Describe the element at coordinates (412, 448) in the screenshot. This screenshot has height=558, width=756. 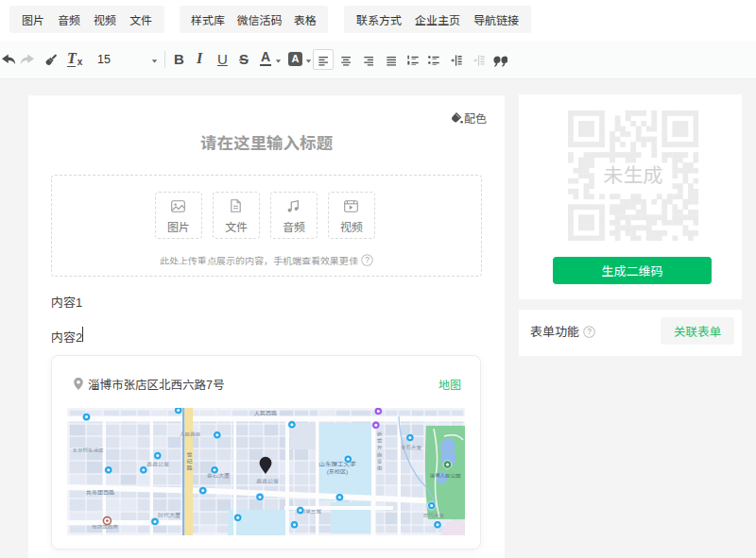
I see `svg-text: 金石大厦` at that location.